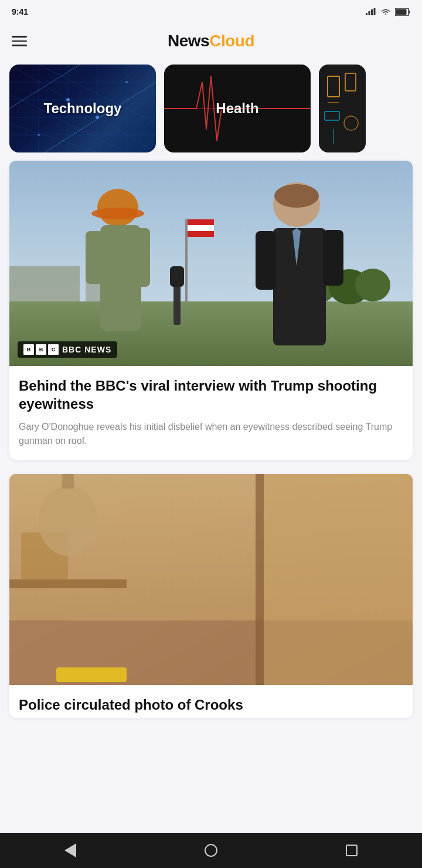 The image size is (422, 868). I want to click on bbc-box-c: C, so click(53, 350).